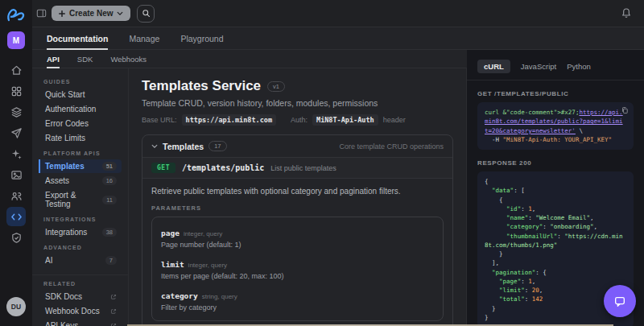  Describe the element at coordinates (303, 168) in the screenshot. I see `endpoint-summary: List public templates` at that location.